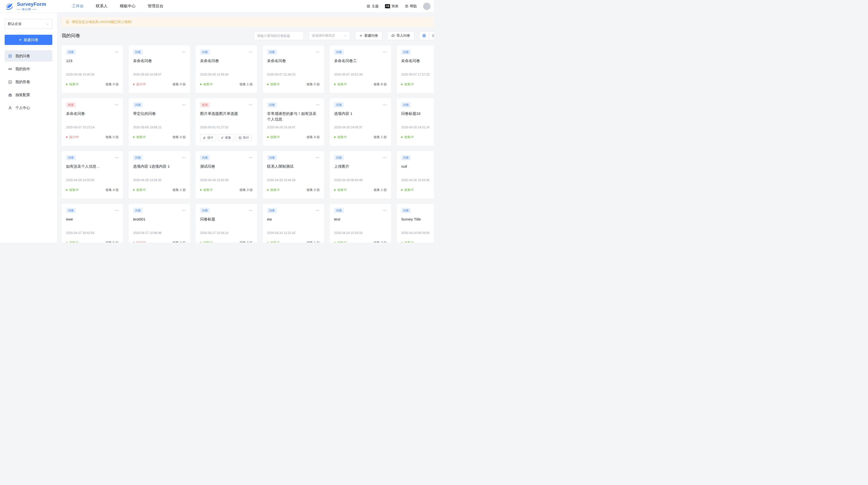 The image size is (868, 485). Describe the element at coordinates (92, 122) in the screenshot. I see `survey-card: 投票未命名问卷2025-05-07 10:23:14设计中收集 0 份` at that location.